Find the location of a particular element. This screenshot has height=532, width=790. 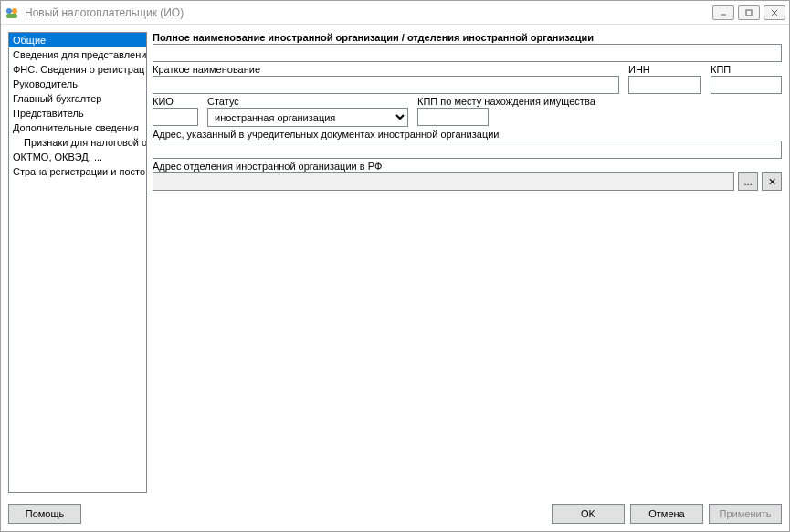

sidebar-item-director: Руководитель is located at coordinates (78, 84).